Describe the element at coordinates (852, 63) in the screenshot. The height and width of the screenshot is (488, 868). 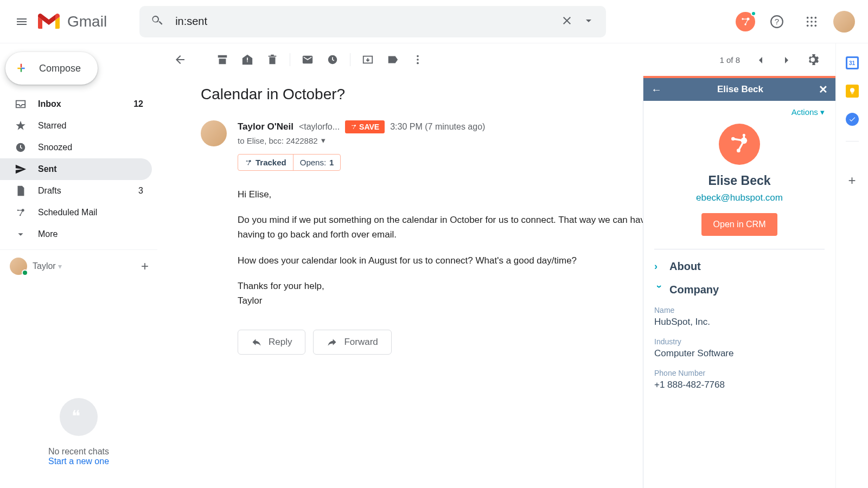
I see `calendar-addon-icon: 31` at that location.